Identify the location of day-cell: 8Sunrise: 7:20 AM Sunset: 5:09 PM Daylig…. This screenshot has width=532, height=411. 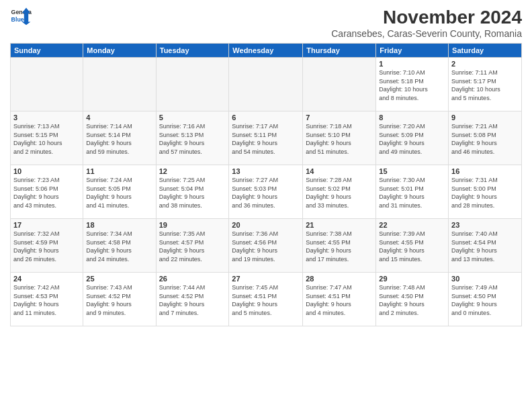
(412, 138).